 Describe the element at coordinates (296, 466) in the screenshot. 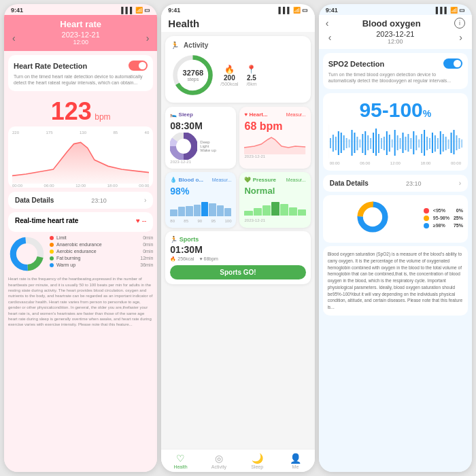

I see `me-nav-label: Me` at that location.